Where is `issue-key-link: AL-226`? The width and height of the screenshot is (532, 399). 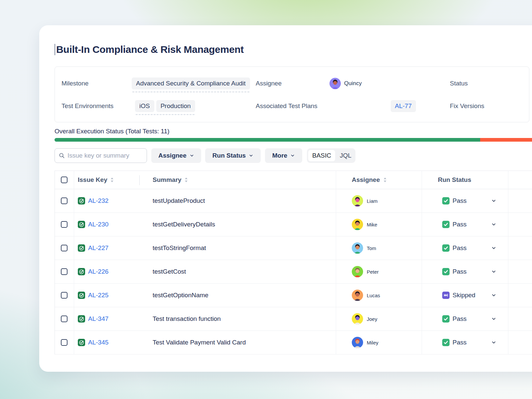 issue-key-link: AL-226 is located at coordinates (98, 272).